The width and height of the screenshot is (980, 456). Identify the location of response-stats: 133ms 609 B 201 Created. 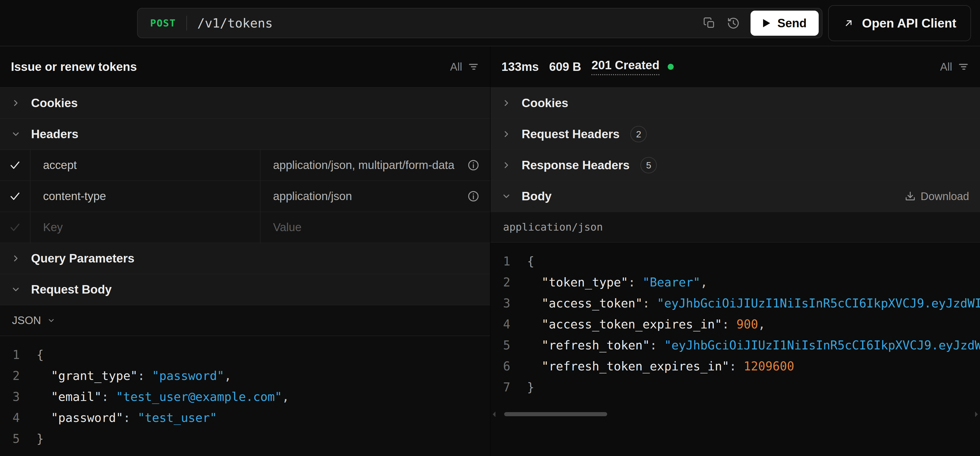
(587, 67).